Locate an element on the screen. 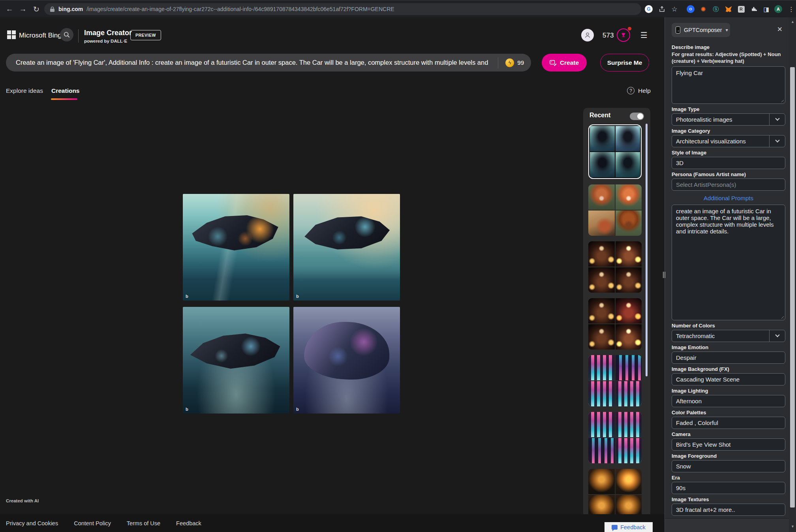  help-button: ? Help is located at coordinates (639, 91).